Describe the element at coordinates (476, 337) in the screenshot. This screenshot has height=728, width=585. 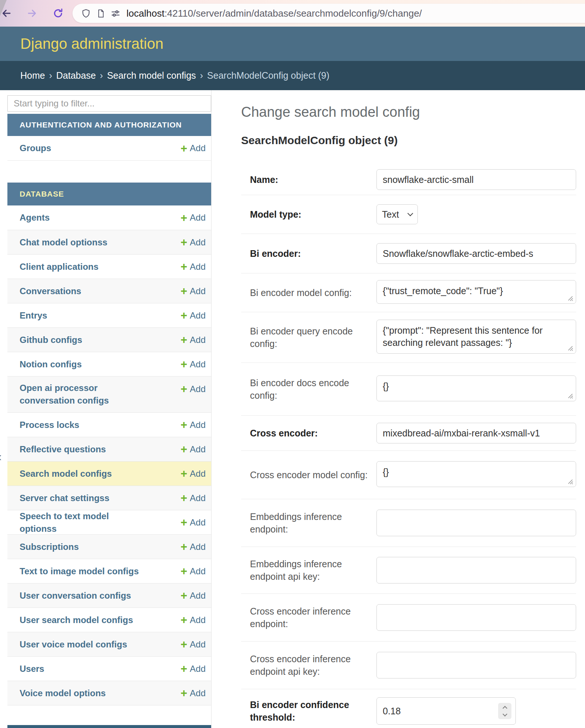
I see `bi-encoder-query-encode-config-textarea: {"prompt": "Represent this sentence for …` at that location.